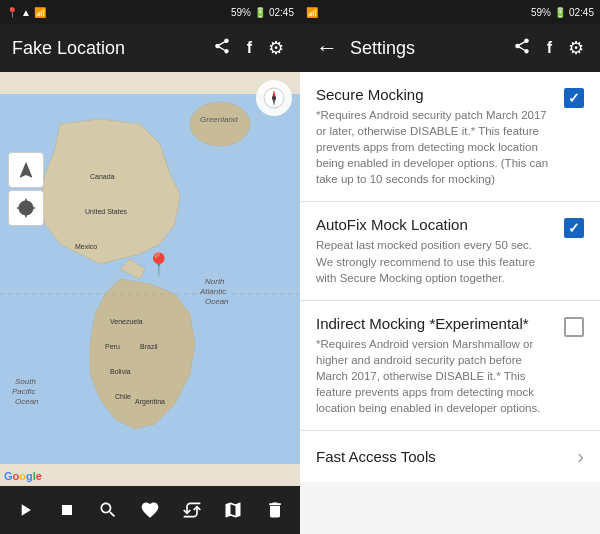 The height and width of the screenshot is (534, 600). I want to click on autofix-title: AutoFix Mock Location, so click(434, 224).